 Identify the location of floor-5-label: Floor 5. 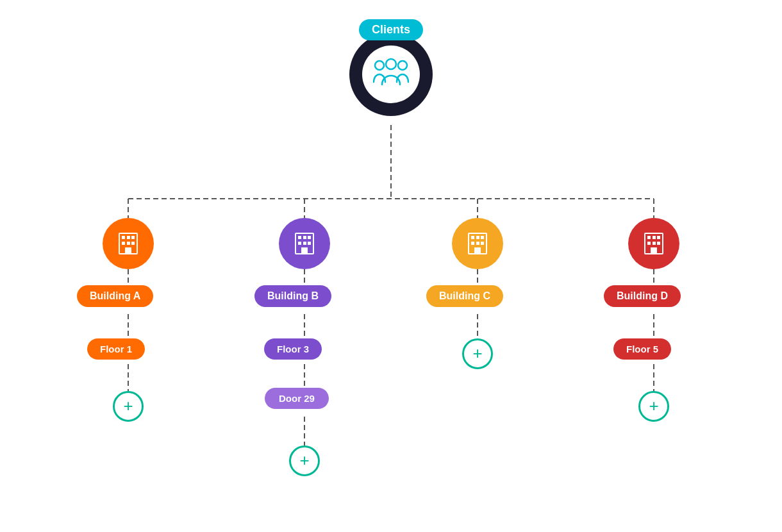
(642, 349).